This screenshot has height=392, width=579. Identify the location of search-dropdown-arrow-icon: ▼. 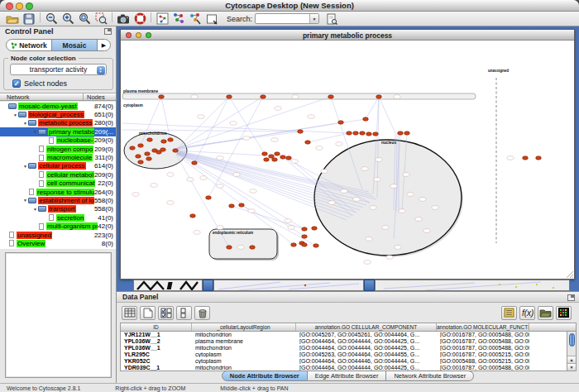
(314, 18).